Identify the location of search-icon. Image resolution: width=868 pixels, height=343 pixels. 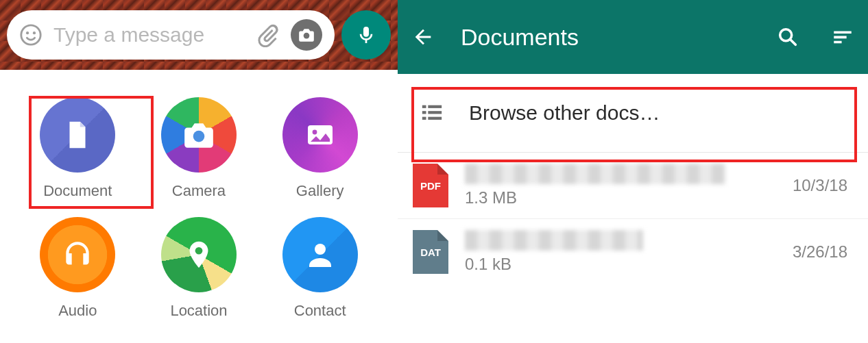
(788, 37).